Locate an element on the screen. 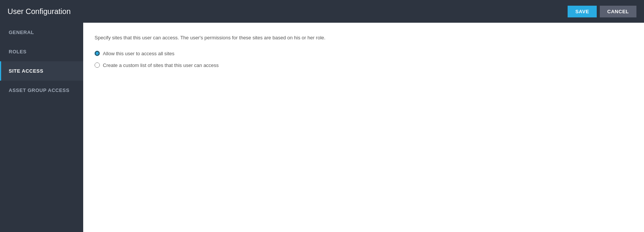 Image resolution: width=644 pixels, height=232 pixels. radio-option-all-sites: Allow this user to access all sites is located at coordinates (364, 54).